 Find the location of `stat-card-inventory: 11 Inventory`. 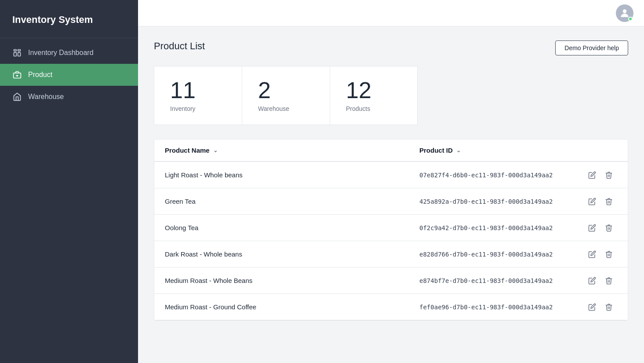

stat-card-inventory: 11 Inventory is located at coordinates (198, 95).